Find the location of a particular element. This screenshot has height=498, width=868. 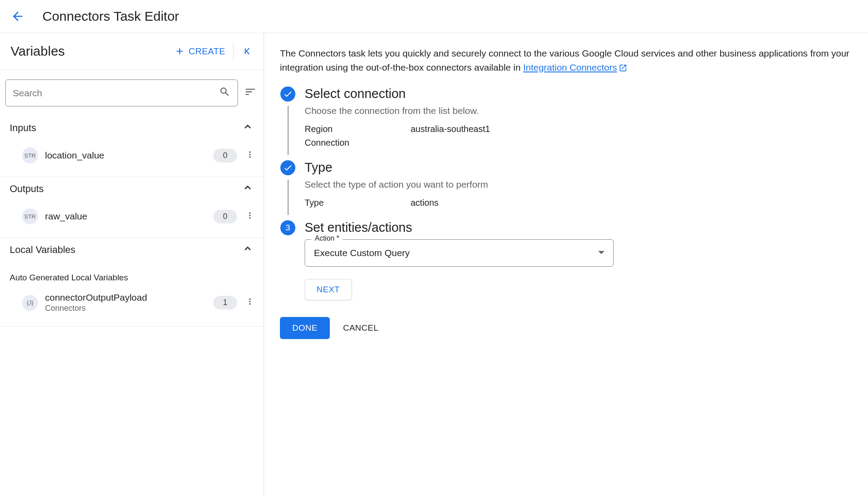

local-title: Local Variables is located at coordinates (125, 250).